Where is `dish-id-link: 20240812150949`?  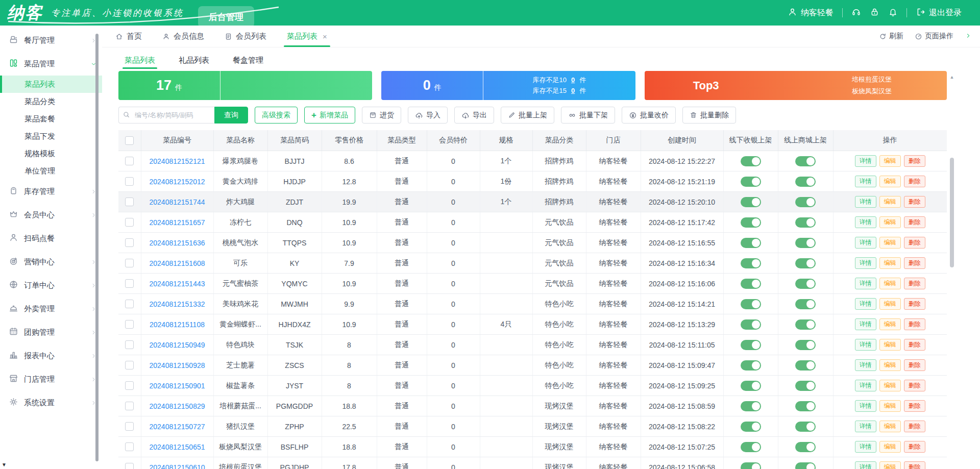 dish-id-link: 20240812150949 is located at coordinates (177, 345).